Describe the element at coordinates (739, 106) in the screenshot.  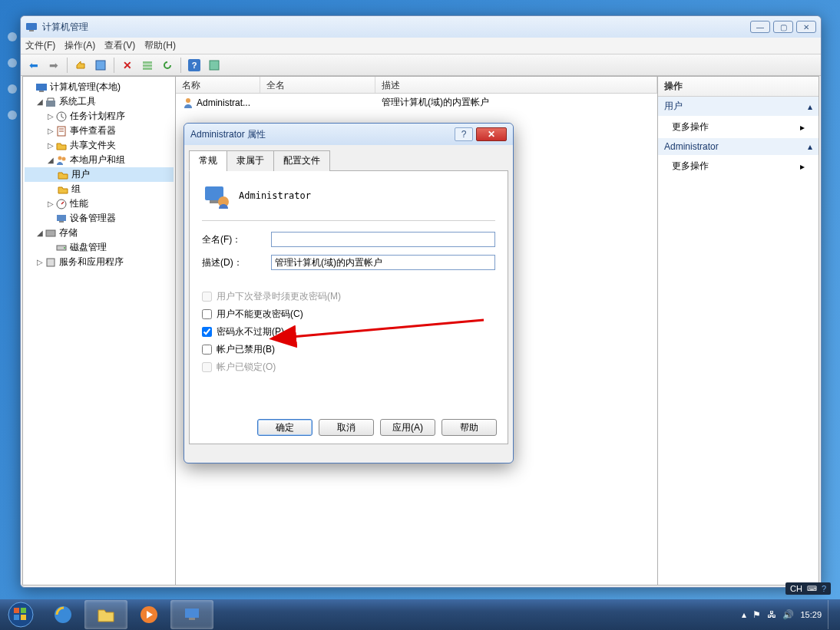
I see `actions-section-users: 用户▴` at that location.